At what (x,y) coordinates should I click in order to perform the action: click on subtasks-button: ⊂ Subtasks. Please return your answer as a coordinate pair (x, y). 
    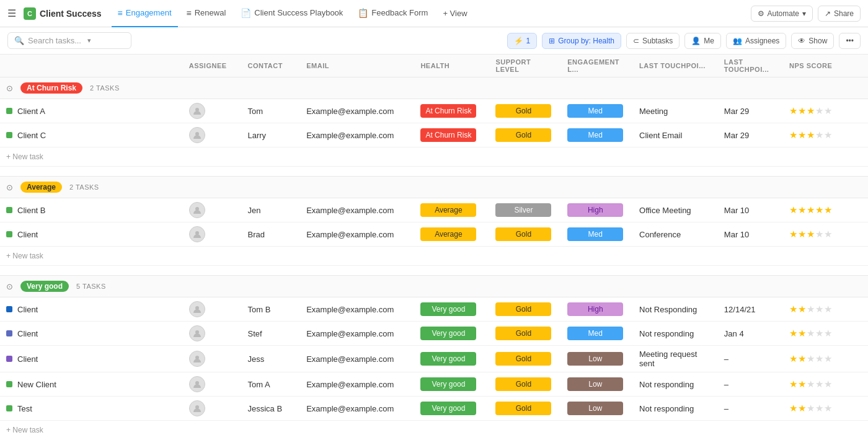
    Looking at the image, I should click on (653, 41).